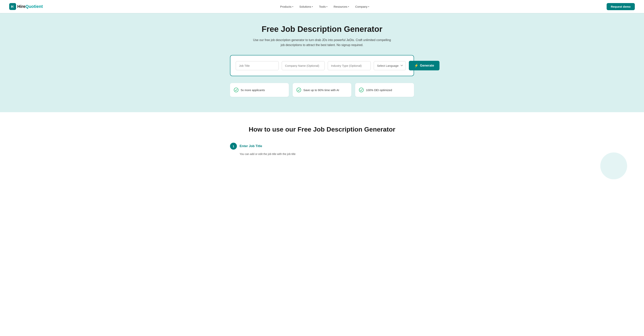 This screenshot has width=644, height=336. What do you see at coordinates (260, 90) in the screenshot?
I see `benefit-card-applicants: 5x more applicants` at bounding box center [260, 90].